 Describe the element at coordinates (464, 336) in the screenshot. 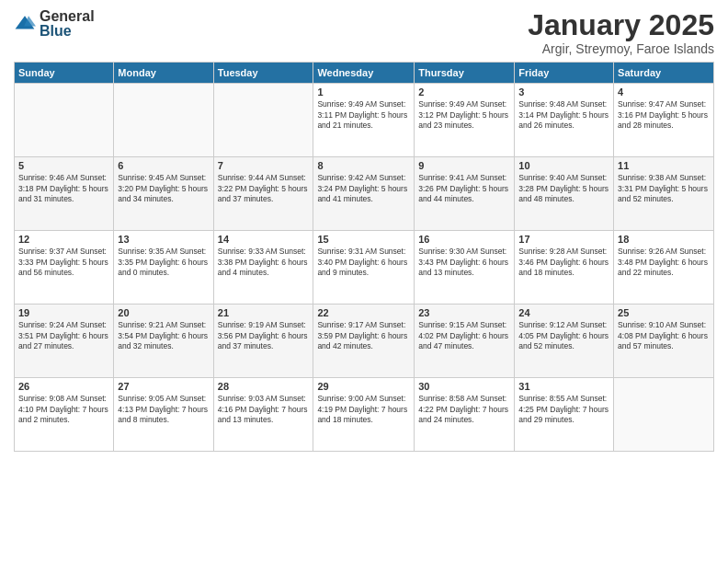

I see `day-info: Sunrise: 9:15 AM Sunset: 4:02 PM Dayligh…` at that location.